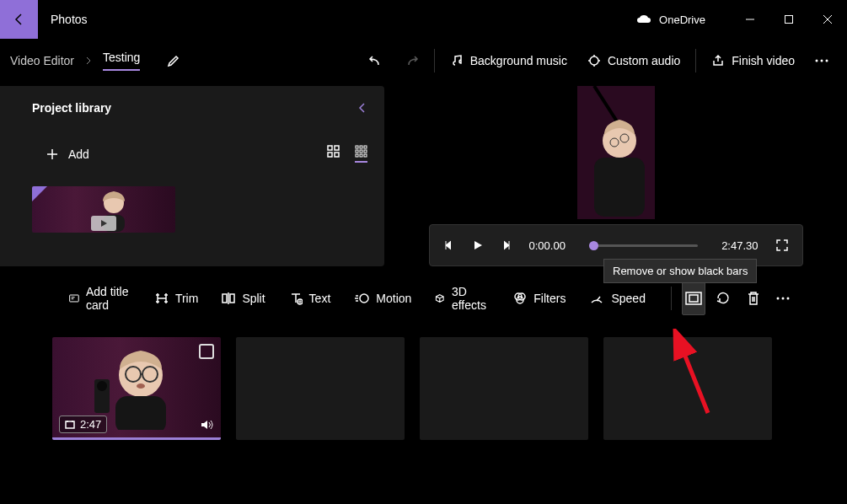  I want to click on view-large-button, so click(334, 153).